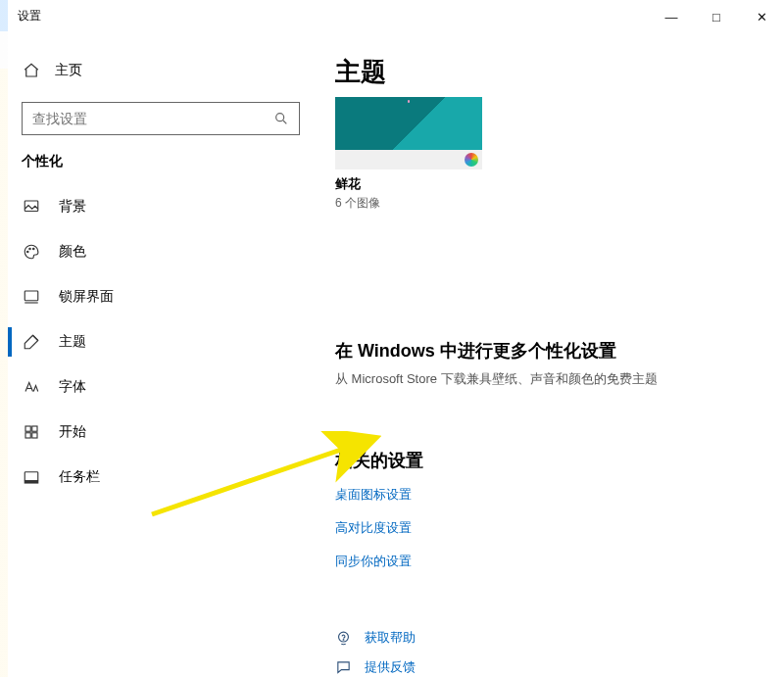 This screenshot has width=784, height=677. Describe the element at coordinates (409, 133) in the screenshot. I see `current-theme-preview` at that location.